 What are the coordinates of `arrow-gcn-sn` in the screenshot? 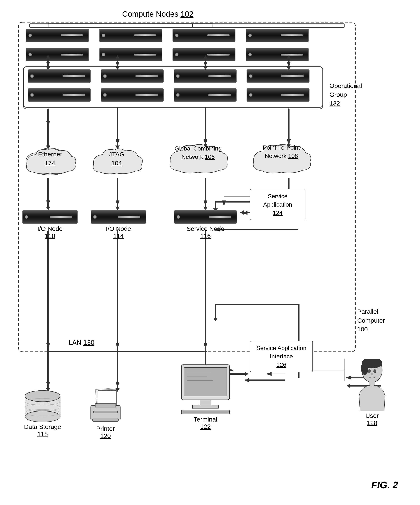 It's located at (206, 192).